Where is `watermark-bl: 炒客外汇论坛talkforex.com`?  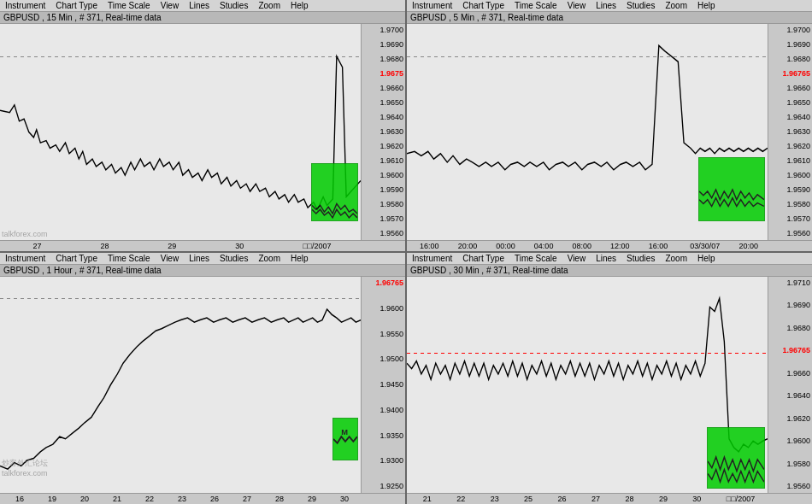 watermark-bl: 炒客外汇论坛talkforex.com is located at coordinates (25, 468).